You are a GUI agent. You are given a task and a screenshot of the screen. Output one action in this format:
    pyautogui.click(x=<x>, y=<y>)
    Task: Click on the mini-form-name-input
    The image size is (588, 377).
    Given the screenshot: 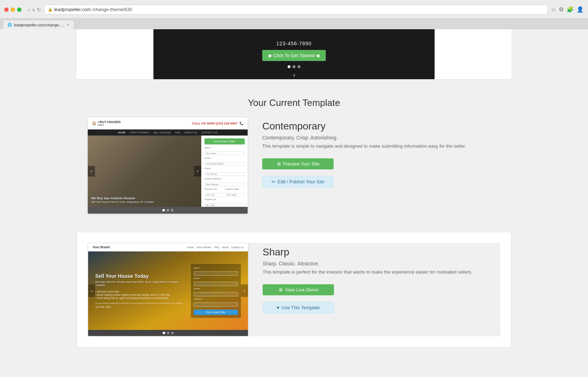 What is the action you would take?
    pyautogui.click(x=225, y=153)
    